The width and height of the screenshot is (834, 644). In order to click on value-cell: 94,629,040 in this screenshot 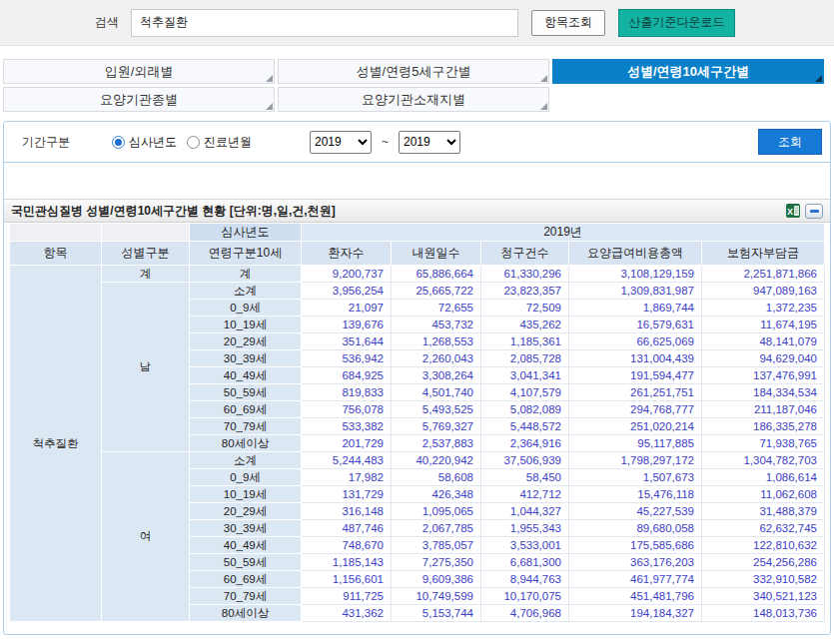, I will do `click(763, 359)`.